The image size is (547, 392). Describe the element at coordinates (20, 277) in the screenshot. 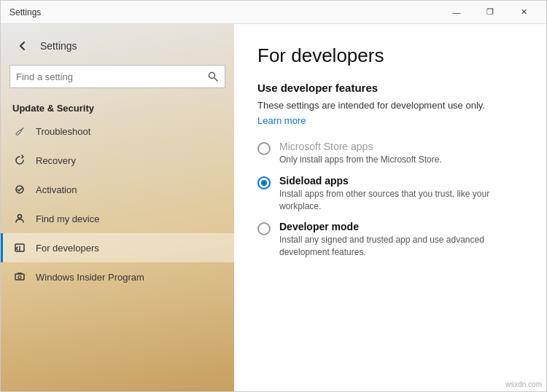

I see `insider-icon` at that location.